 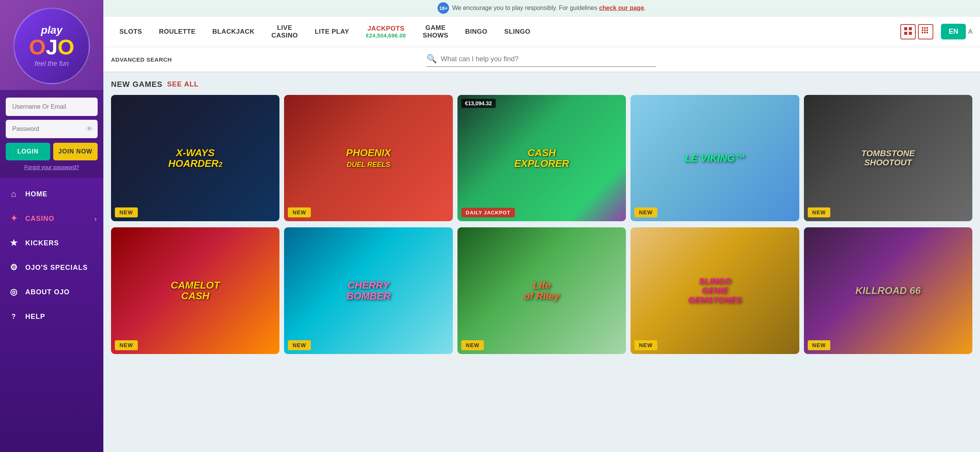 What do you see at coordinates (177, 31) in the screenshot?
I see `nav-roulette: ROULETTE` at bounding box center [177, 31].